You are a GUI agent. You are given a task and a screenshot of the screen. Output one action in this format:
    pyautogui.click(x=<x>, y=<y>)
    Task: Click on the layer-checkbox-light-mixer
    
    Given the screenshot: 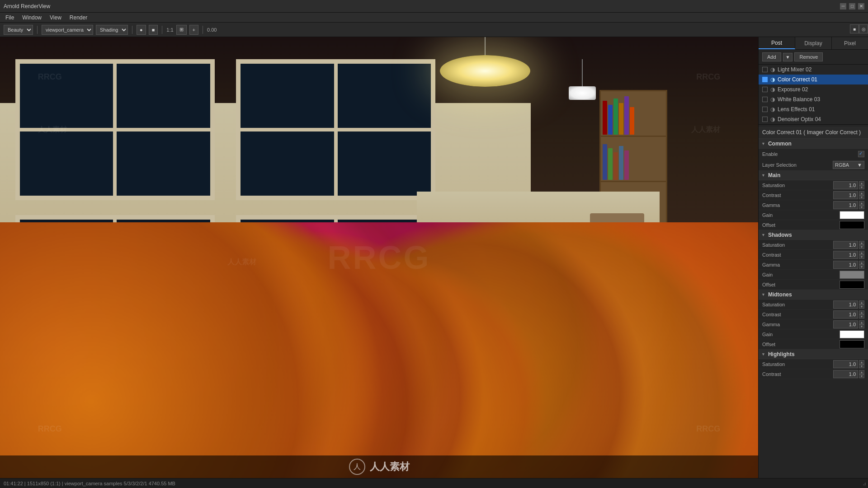 What is the action you would take?
    pyautogui.click(x=765, y=70)
    